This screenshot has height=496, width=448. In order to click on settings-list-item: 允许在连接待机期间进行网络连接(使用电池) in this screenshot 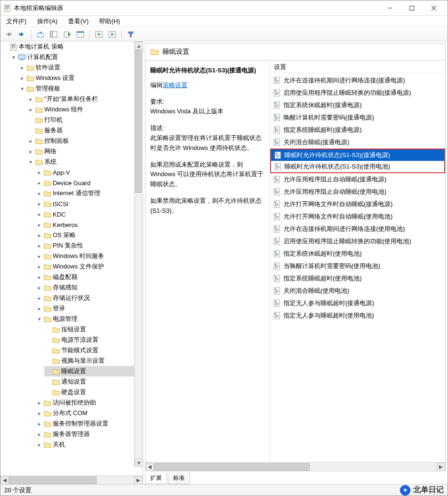, I will do `click(358, 229)`.